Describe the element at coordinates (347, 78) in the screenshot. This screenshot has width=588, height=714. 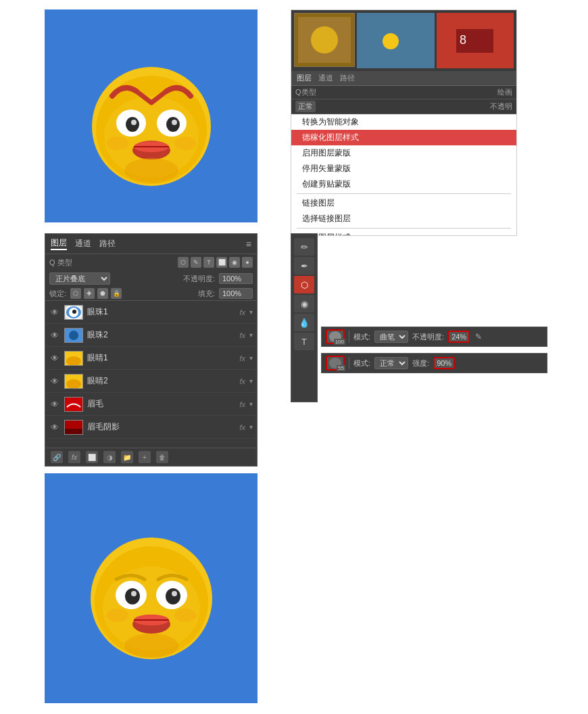
I see `menu-tab-paths: 路径` at that location.